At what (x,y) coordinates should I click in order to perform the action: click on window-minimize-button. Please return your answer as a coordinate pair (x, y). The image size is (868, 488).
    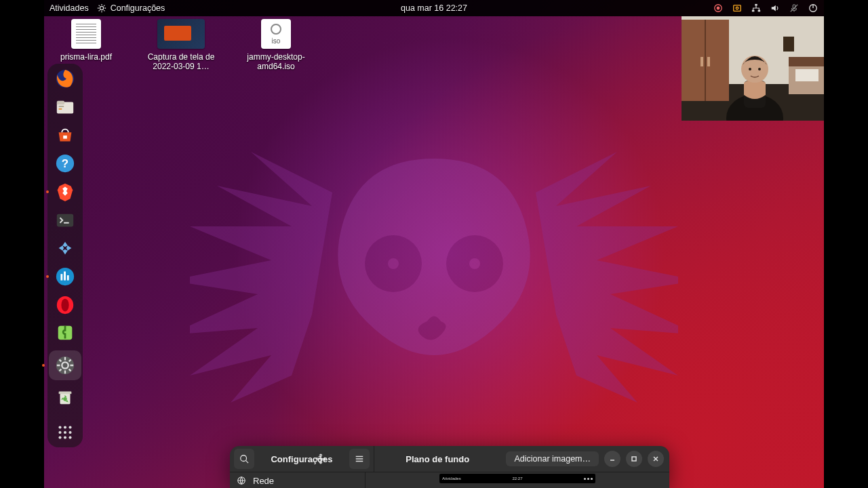
    Looking at the image, I should click on (612, 459).